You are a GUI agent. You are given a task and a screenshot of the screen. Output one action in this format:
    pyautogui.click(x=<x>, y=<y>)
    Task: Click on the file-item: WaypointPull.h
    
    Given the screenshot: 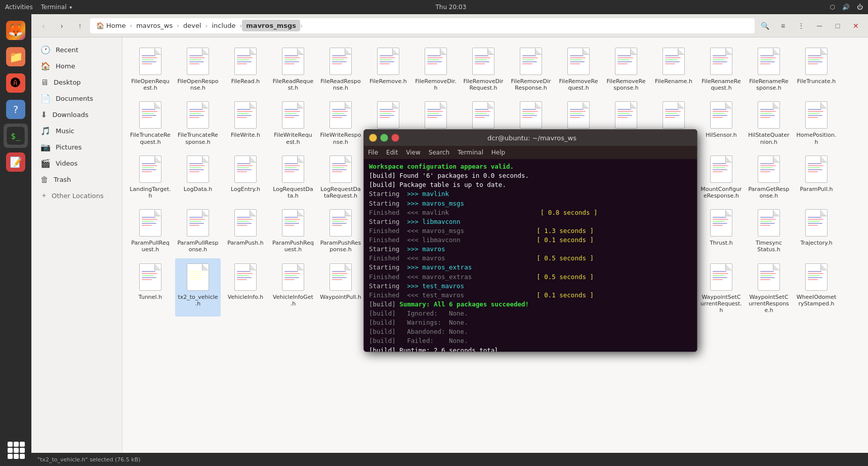 What is the action you would take?
    pyautogui.click(x=341, y=288)
    